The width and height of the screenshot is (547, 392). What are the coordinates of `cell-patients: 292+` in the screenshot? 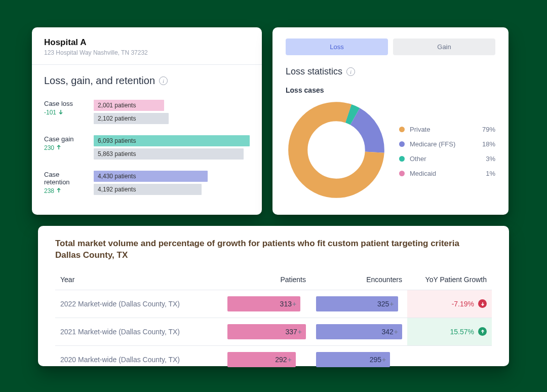 It's located at (266, 360).